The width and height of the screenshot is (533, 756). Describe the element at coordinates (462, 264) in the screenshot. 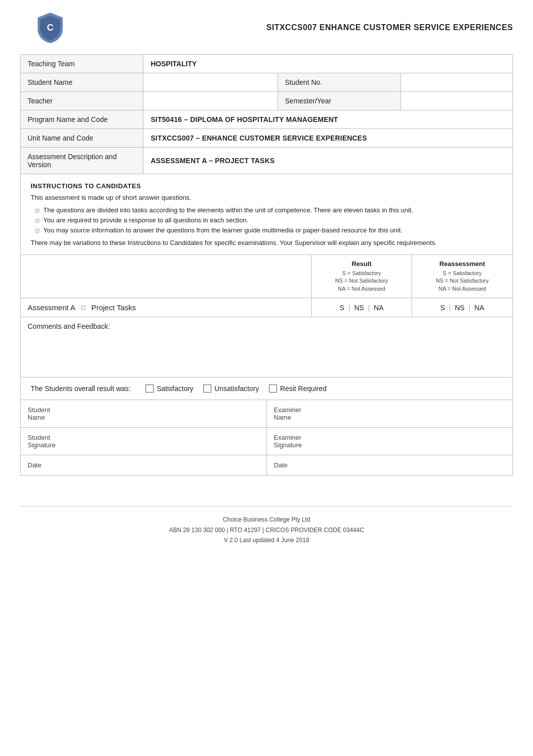

I see `reassessment-title: Reassessment` at that location.